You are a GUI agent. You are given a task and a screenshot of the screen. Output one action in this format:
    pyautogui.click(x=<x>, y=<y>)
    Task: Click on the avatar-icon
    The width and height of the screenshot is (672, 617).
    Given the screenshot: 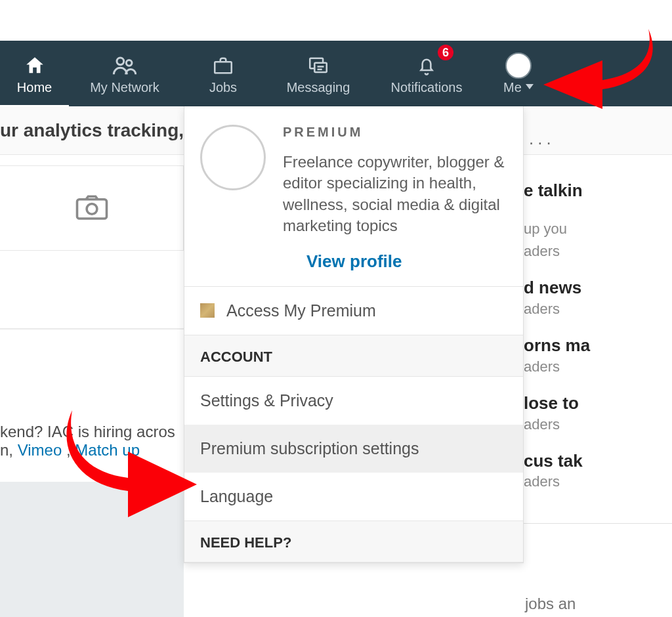 What is the action you would take?
    pyautogui.click(x=518, y=66)
    